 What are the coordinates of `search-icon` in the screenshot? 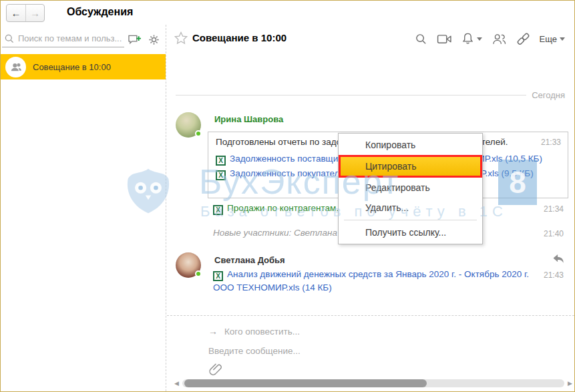 It's located at (9, 39).